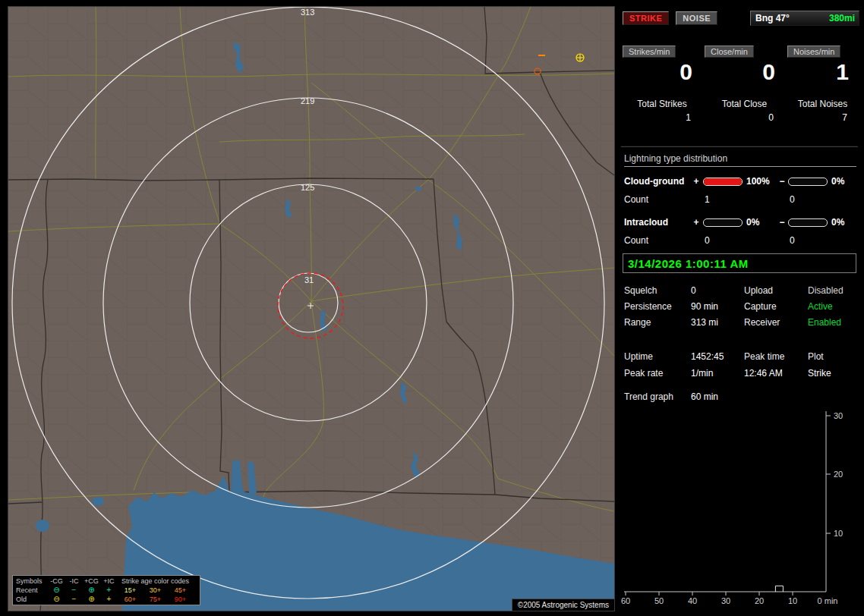 Image resolution: width=864 pixels, height=616 pixels. What do you see at coordinates (838, 533) in the screenshot?
I see `y-tick-10: 10` at bounding box center [838, 533].